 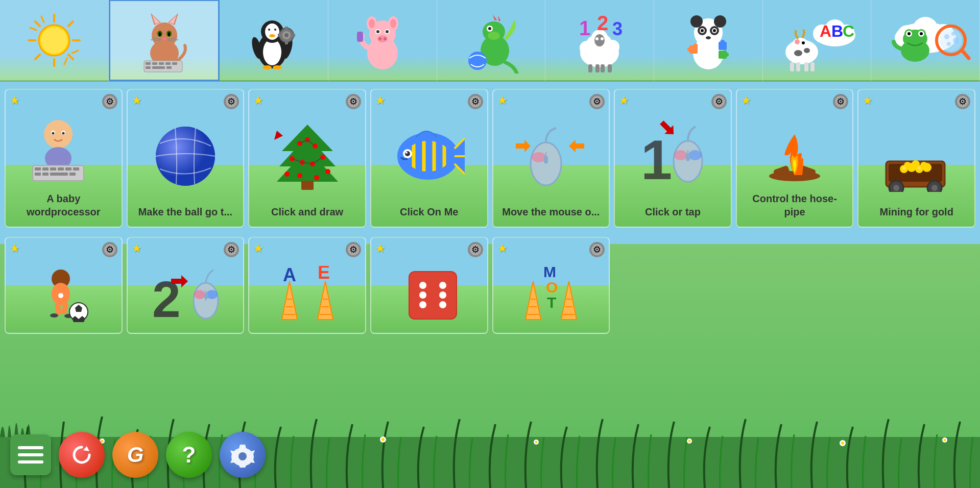 I want to click on svg-text: T, so click(x=552, y=302).